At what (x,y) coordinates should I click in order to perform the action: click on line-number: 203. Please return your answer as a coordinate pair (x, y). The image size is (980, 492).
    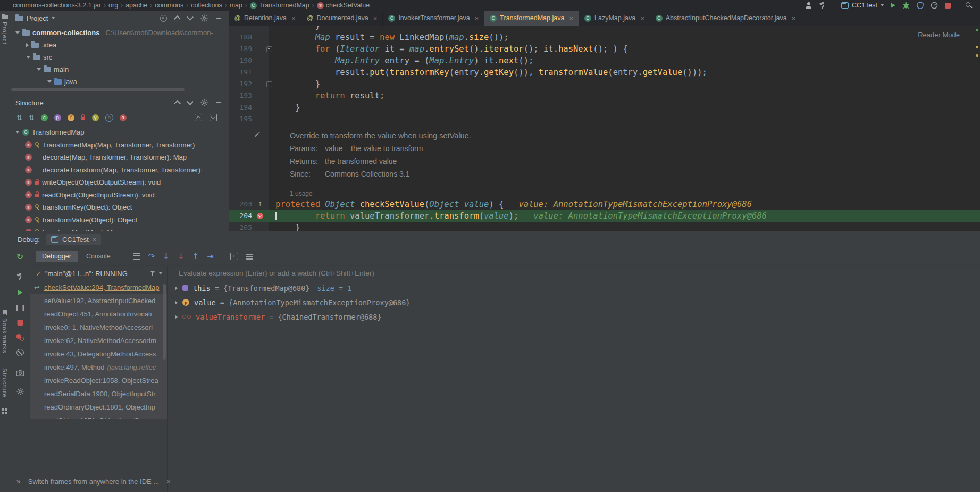
    Looking at the image, I should click on (242, 204).